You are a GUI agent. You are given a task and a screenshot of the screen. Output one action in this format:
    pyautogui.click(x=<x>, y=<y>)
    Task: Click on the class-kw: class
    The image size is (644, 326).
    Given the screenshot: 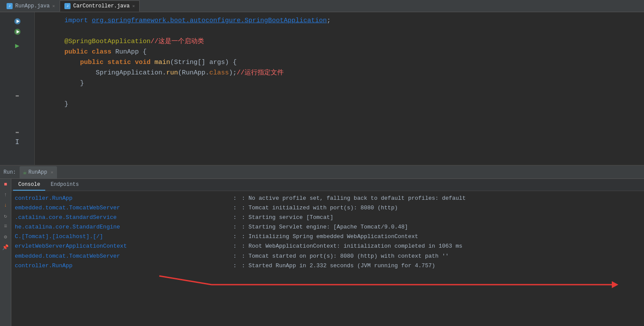 What is the action you would take?
    pyautogui.click(x=219, y=73)
    